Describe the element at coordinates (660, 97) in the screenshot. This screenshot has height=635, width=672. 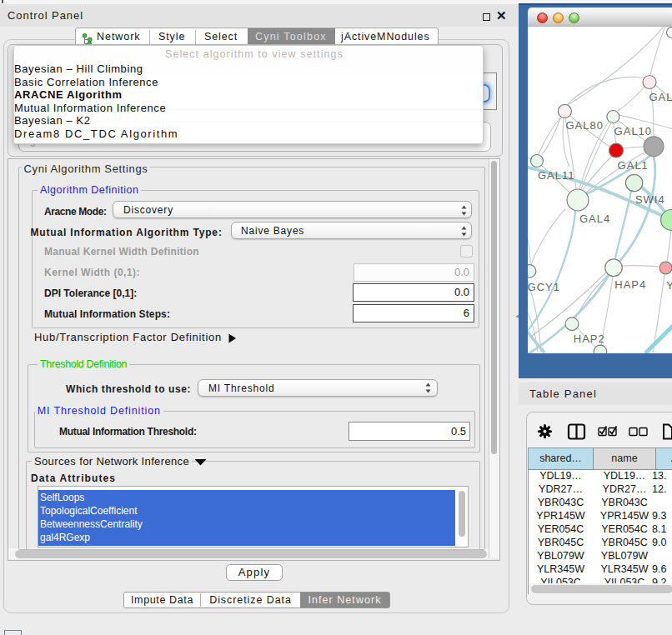
I see `svg-text: GAL2` at that location.